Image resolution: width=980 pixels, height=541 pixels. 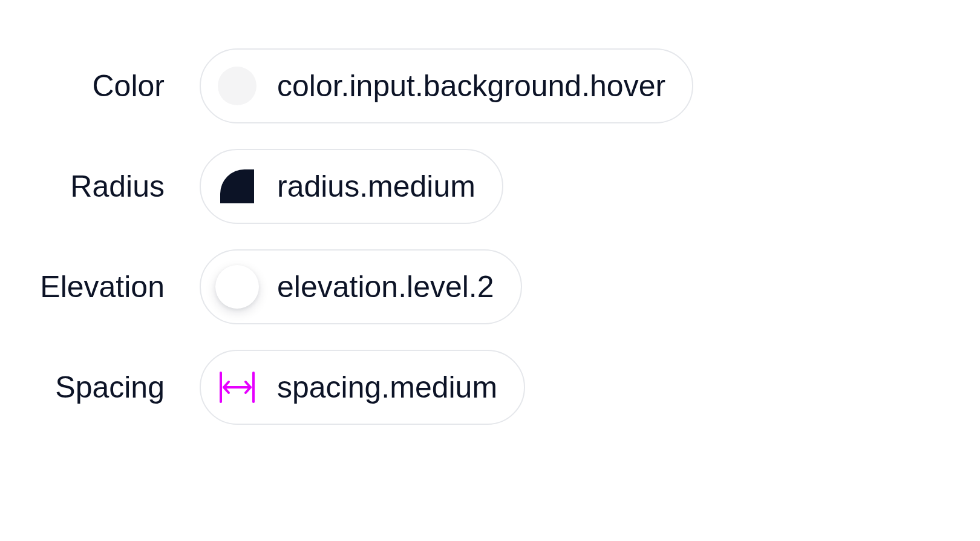 What do you see at coordinates (100, 86) in the screenshot?
I see `token-label: Color` at bounding box center [100, 86].